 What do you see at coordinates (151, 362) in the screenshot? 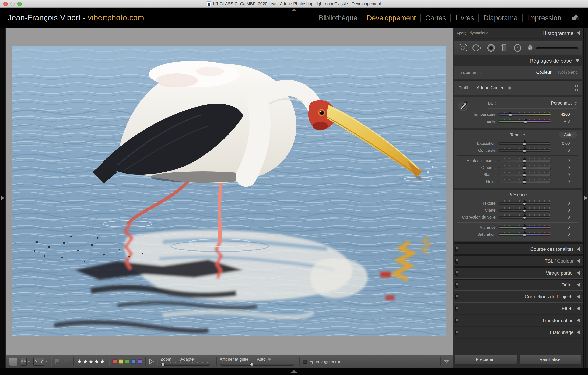
I see `impromptu-slideshow-play-icon` at bounding box center [151, 362].